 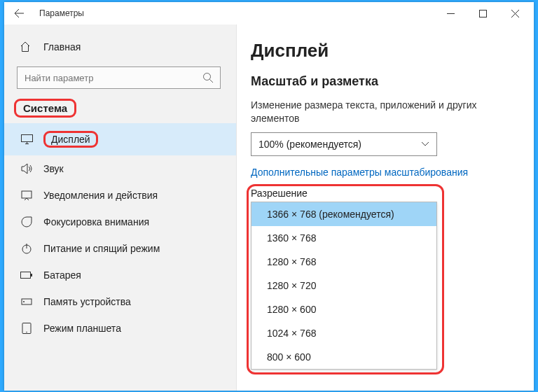 What do you see at coordinates (62, 275) in the screenshot?
I see `nav-label: Батарея` at bounding box center [62, 275].